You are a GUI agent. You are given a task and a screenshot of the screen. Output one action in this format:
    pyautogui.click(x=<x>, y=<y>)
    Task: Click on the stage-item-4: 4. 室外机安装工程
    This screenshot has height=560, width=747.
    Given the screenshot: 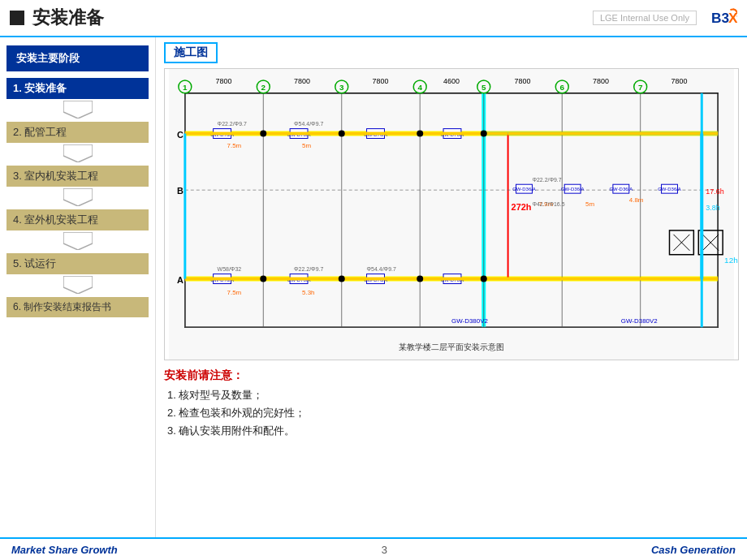 What is the action you would take?
    pyautogui.click(x=78, y=230)
    